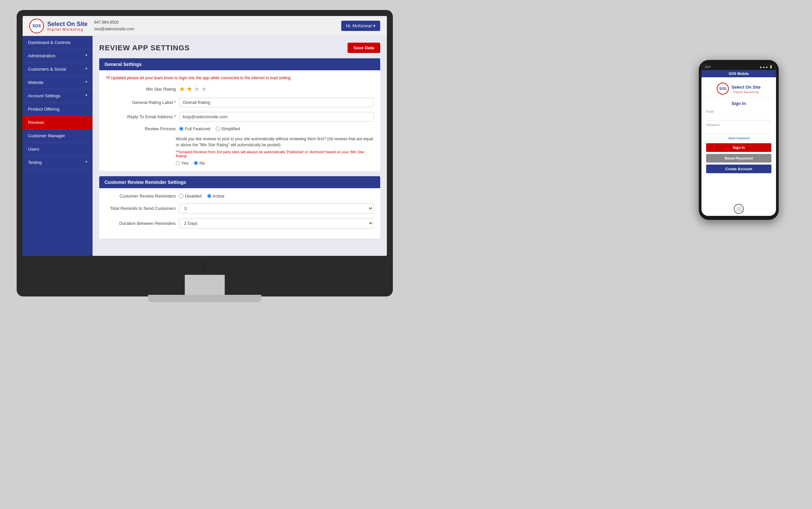  Describe the element at coordinates (114, 22) in the screenshot. I see `header-phone: 847.984.8500` at that location.